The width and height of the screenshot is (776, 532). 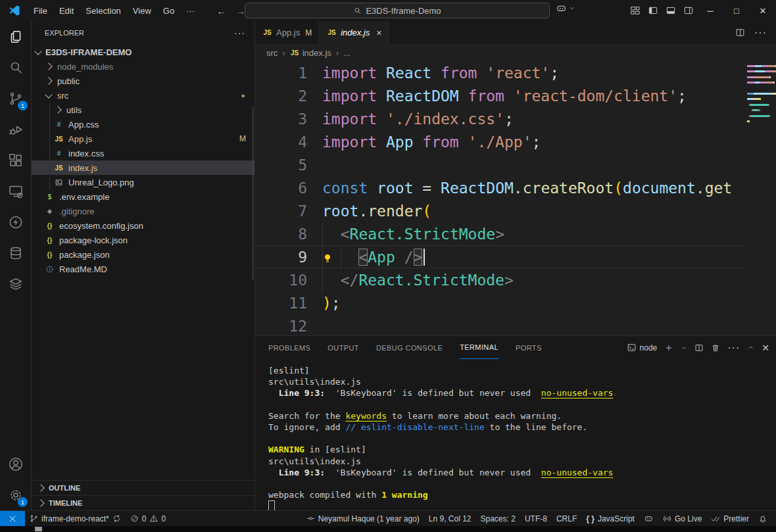 What do you see at coordinates (688, 11) in the screenshot?
I see `toggle-secondary-sidebar-button` at bounding box center [688, 11].